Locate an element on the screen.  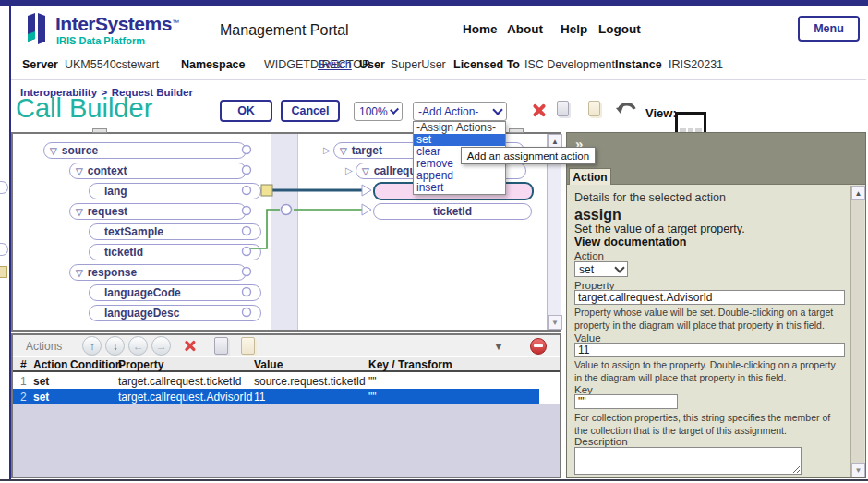
details-intro: Details for the selected action is located at coordinates (650, 198).